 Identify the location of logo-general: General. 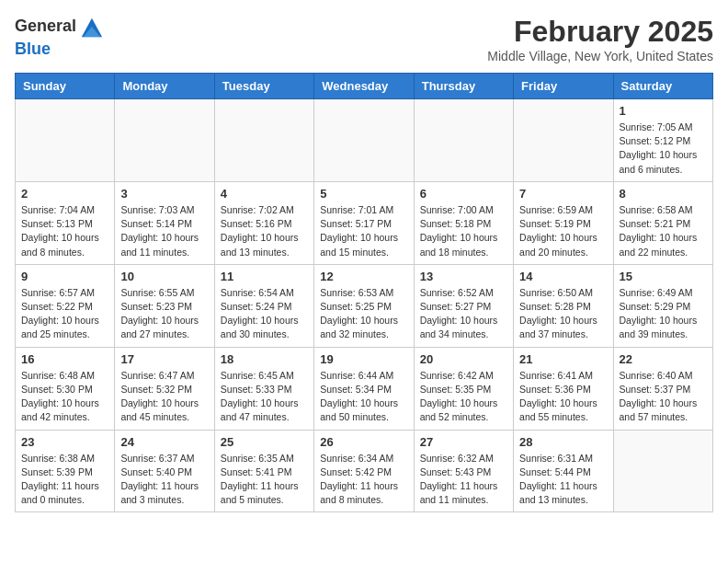
(59, 28).